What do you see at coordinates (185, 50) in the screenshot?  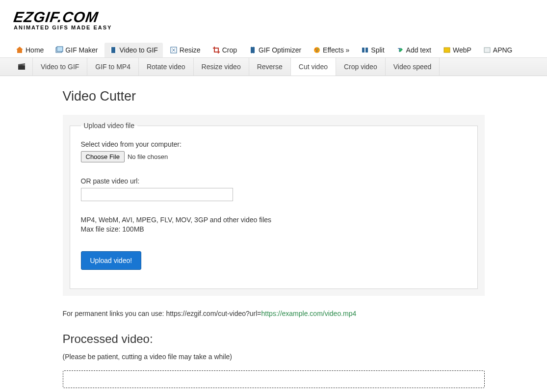 I see `nav-resize: Resize` at bounding box center [185, 50].